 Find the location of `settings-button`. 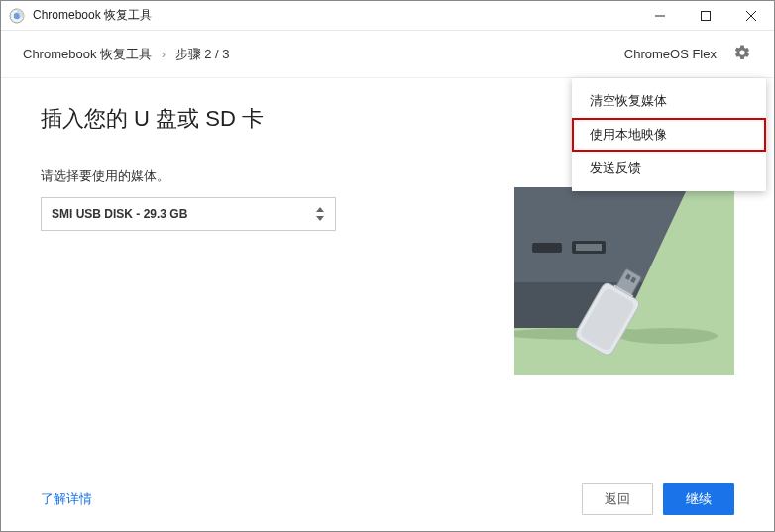

settings-button is located at coordinates (742, 54).